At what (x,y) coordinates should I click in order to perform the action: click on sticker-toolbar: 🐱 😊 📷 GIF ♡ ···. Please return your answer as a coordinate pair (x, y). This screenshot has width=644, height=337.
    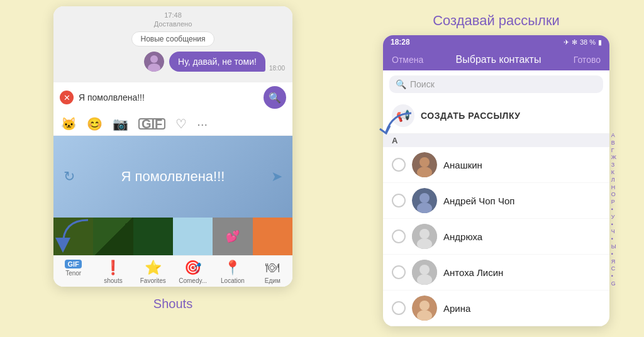
    Looking at the image, I should click on (173, 124).